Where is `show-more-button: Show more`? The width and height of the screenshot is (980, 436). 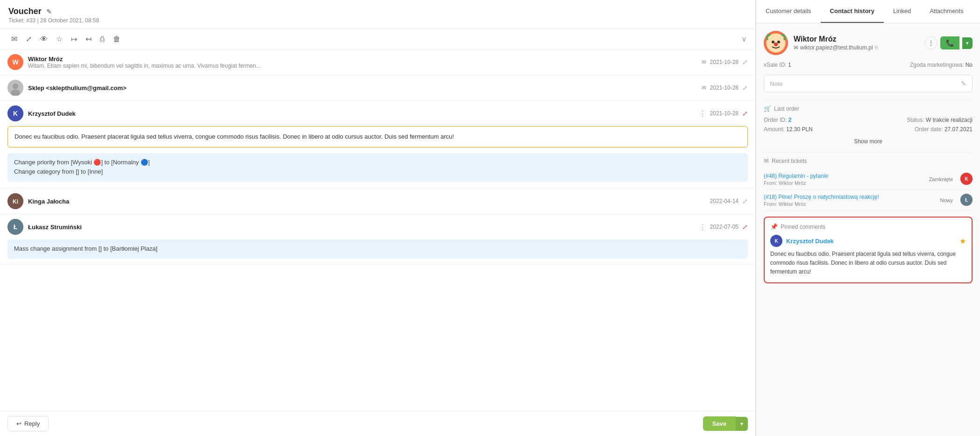 show-more-button: Show more is located at coordinates (868, 141).